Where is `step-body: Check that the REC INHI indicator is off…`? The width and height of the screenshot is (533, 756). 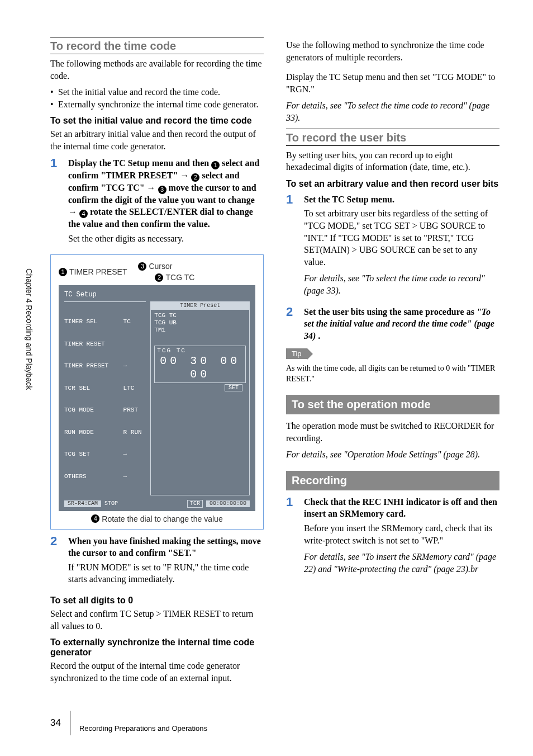
step-body: Check that the REC INHI indicator is off… is located at coordinates (402, 538).